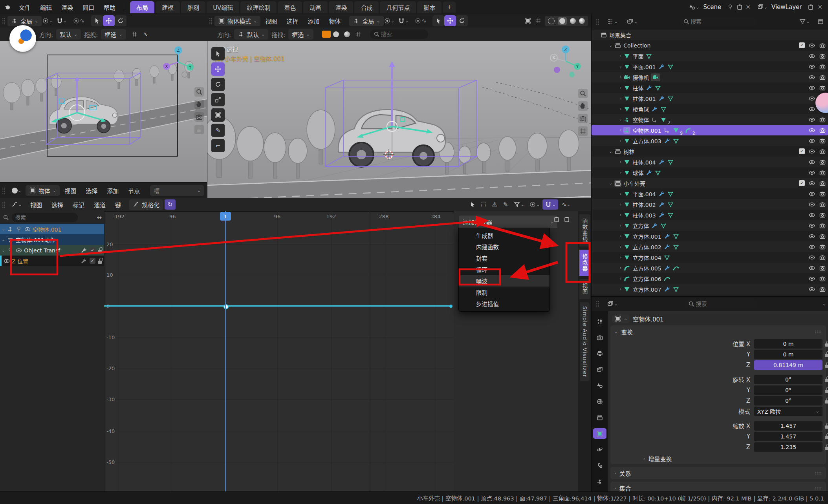  I want to click on tab-fcurve: 函数曲线, so click(585, 230).